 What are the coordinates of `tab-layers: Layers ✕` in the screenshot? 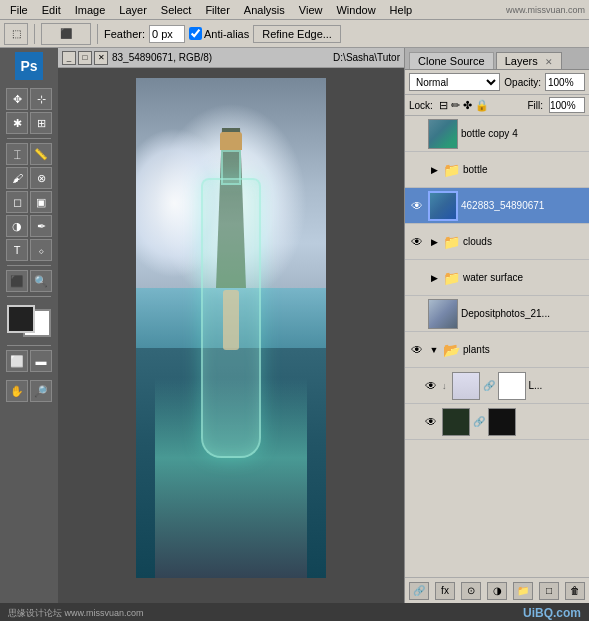 It's located at (529, 60).